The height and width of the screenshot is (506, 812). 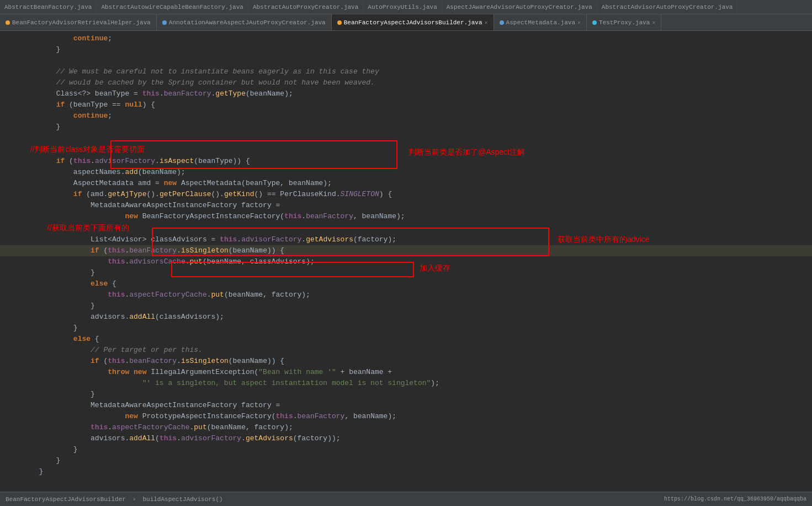 What do you see at coordinates (48, 7) in the screenshot?
I see `tab-label: AbstractBeanFactory.java` at bounding box center [48, 7].